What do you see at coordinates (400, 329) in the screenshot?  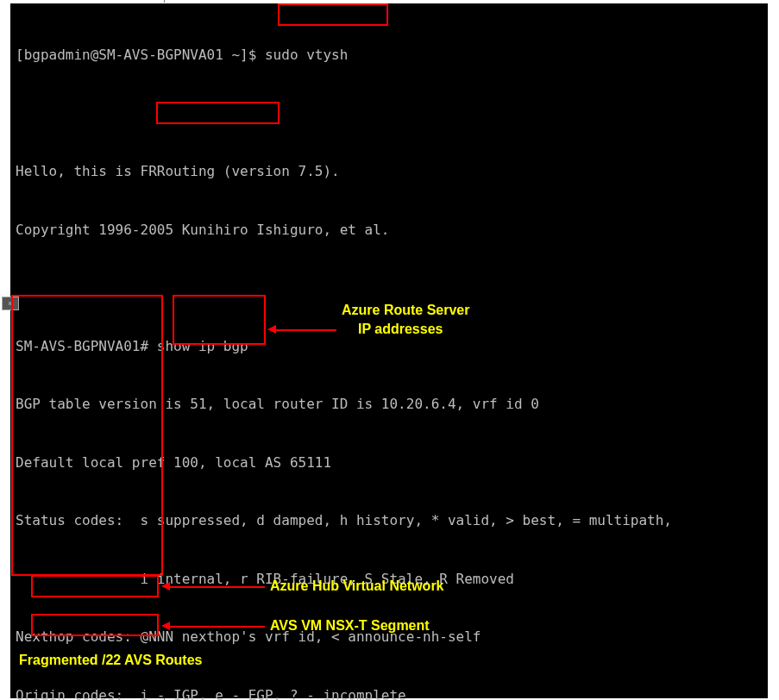 I see `annotation-azure-route-server-2: IP addresses` at bounding box center [400, 329].